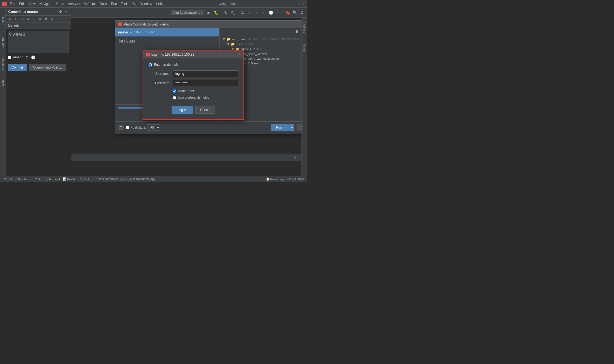 This screenshot has height=364, width=614. Describe the element at coordinates (28, 19) in the screenshot. I see `download-icon: ⬇` at that location.